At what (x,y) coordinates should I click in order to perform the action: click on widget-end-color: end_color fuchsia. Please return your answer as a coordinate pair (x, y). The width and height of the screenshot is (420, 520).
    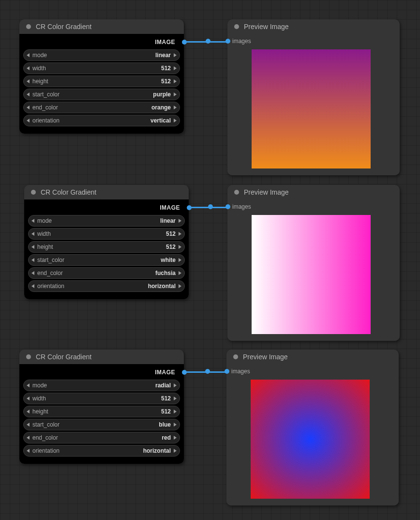
    Looking at the image, I should click on (106, 273).